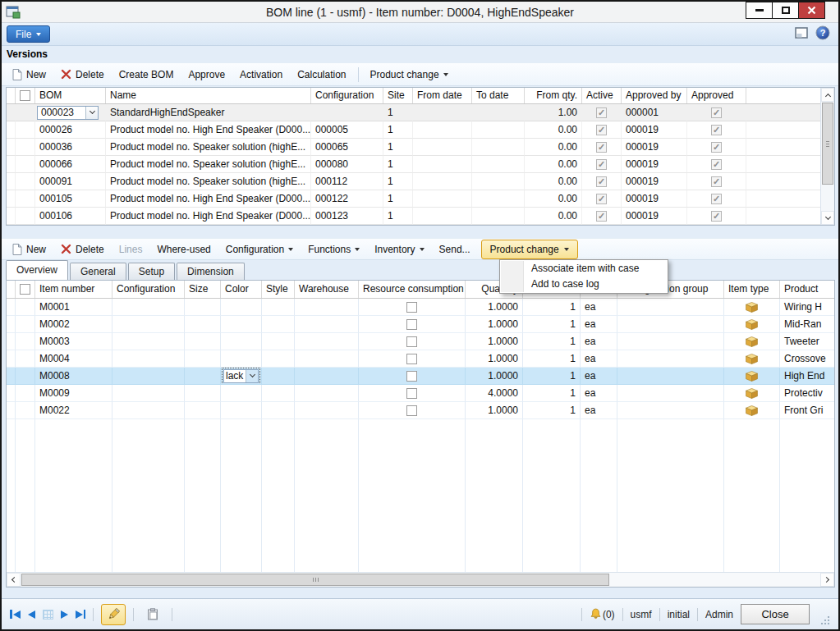 This screenshot has width=840, height=631. What do you see at coordinates (209, 113) in the screenshot?
I see `cell-name: StandardHighEndSpeaker` at bounding box center [209, 113].